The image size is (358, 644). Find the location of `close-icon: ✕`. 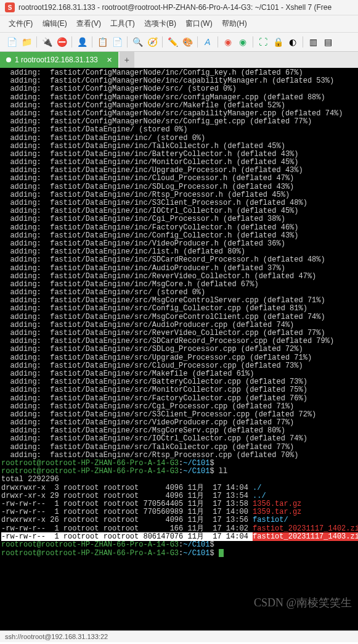

close-icon: ✕ is located at coordinates (110, 60).